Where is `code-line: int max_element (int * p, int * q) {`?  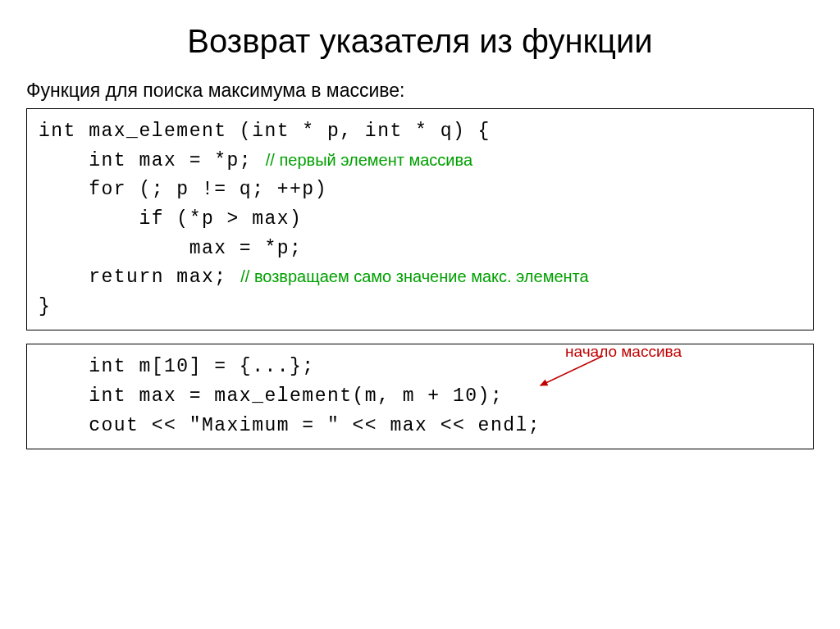 code-line: int max_element (int * p, int * q) { is located at coordinates (420, 132).